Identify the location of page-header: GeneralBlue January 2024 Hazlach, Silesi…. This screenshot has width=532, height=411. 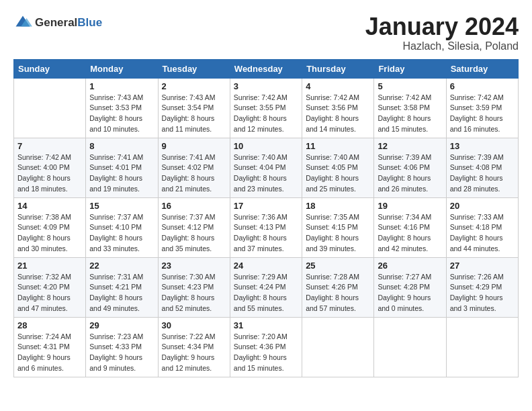
(266, 33).